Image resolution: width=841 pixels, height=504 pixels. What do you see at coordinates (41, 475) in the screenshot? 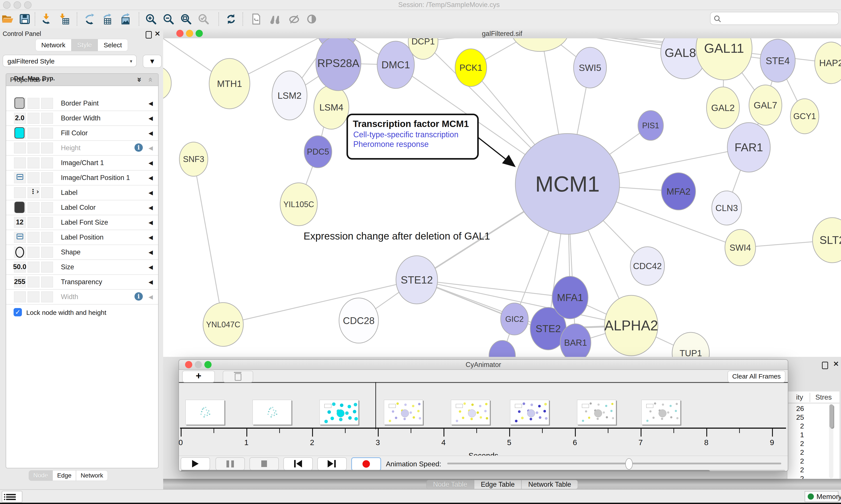
I see `tab-node: Node` at bounding box center [41, 475].